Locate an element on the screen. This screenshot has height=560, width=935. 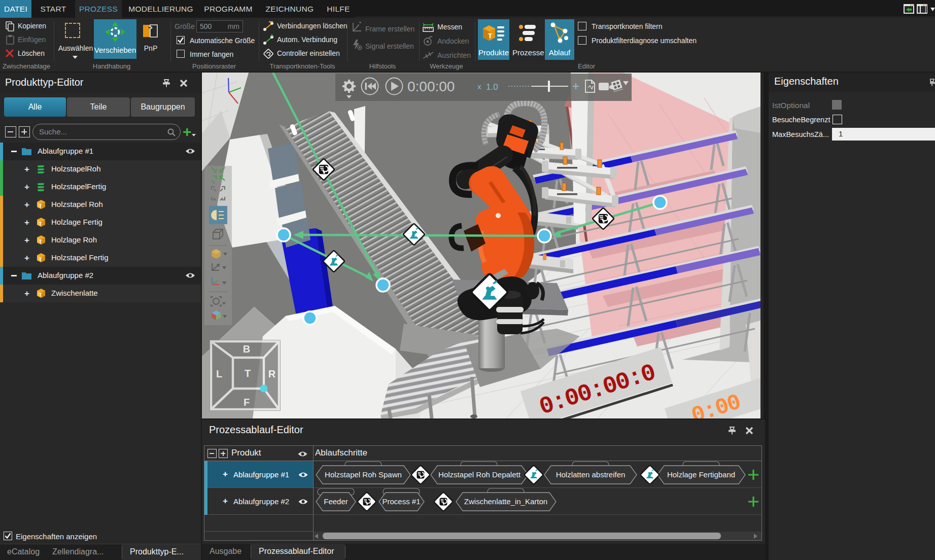
svg-text: x is located at coordinates (479, 86).